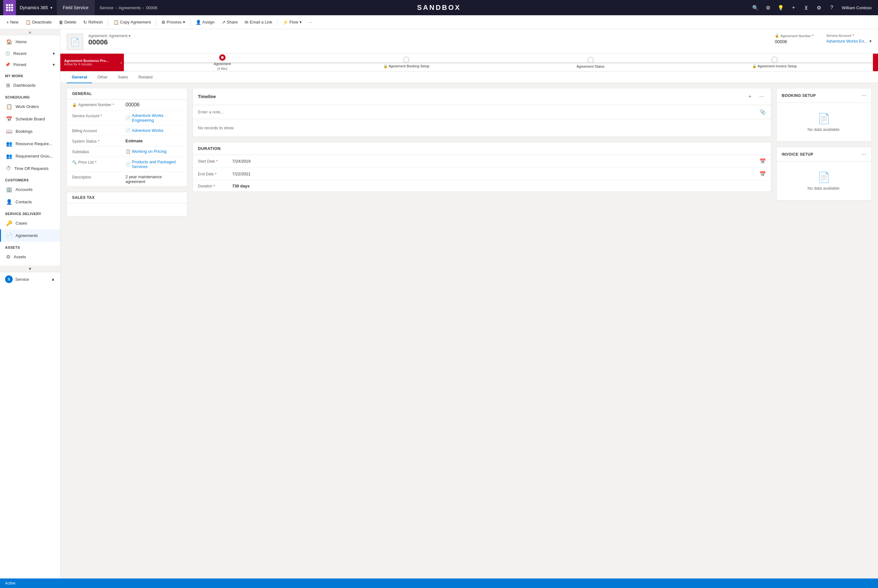 The height and width of the screenshot is (588, 878). I want to click on field-substatus-value: 📋 Working on Pricing, so click(154, 152).